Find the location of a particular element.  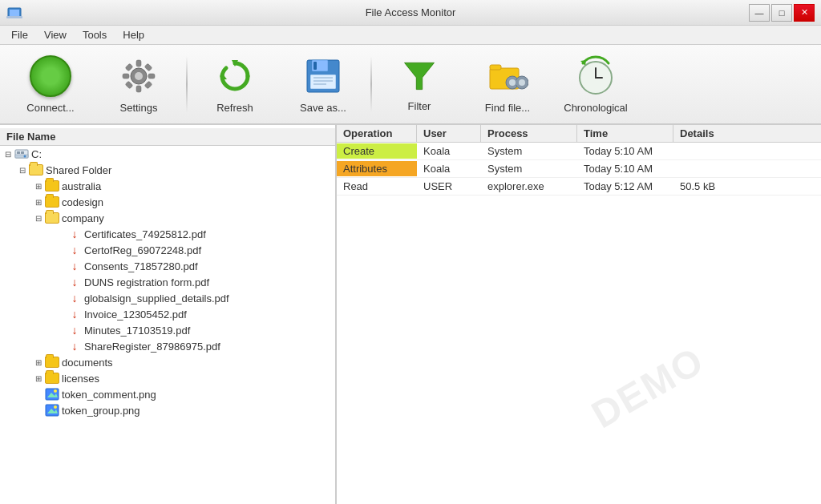

menu-help: Help is located at coordinates (133, 35).